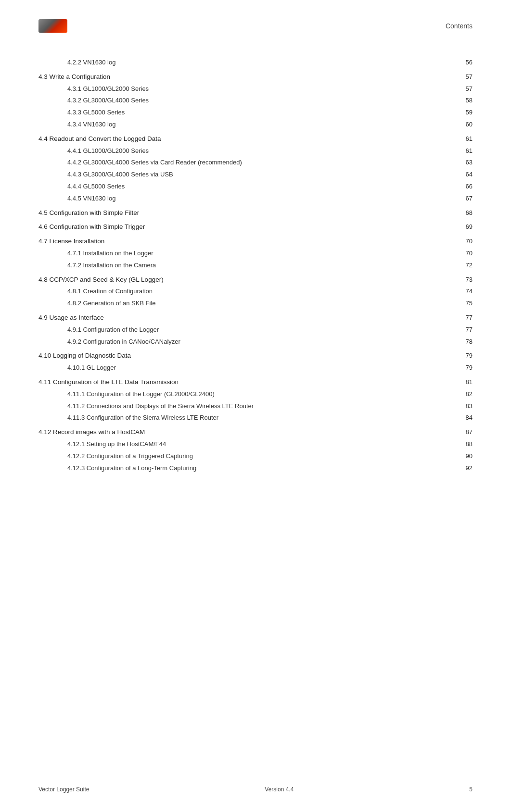  Describe the element at coordinates (463, 457) in the screenshot. I see `toc-page-number: 90` at that location.